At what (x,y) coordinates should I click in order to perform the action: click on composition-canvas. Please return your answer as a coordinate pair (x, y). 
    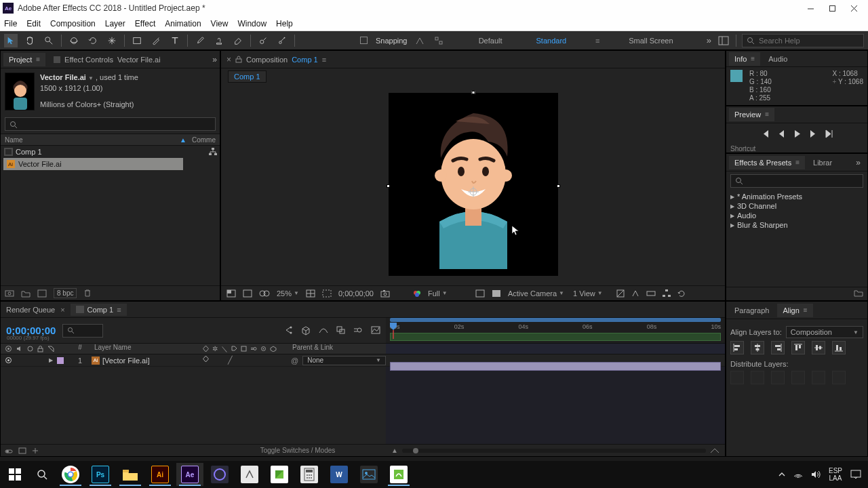
    Looking at the image, I should click on (473, 184).